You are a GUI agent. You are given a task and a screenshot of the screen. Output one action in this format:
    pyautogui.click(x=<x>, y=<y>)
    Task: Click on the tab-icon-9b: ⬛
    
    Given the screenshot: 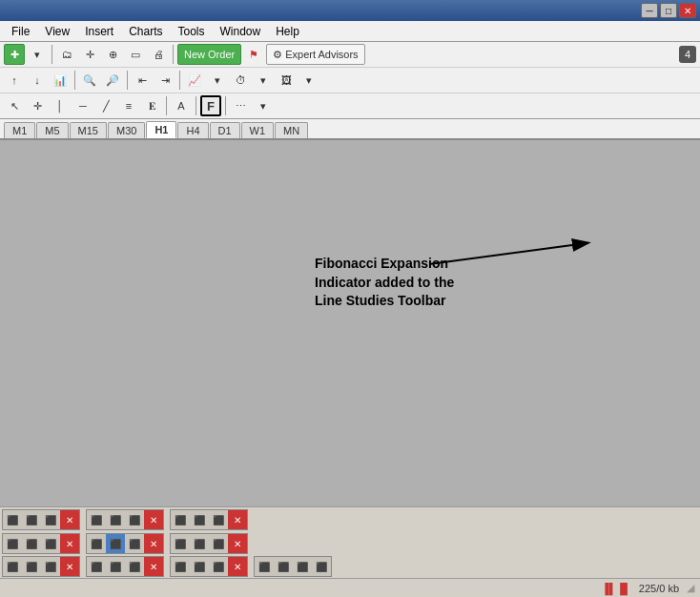 What is the action you would take?
    pyautogui.click(x=199, y=566)
    